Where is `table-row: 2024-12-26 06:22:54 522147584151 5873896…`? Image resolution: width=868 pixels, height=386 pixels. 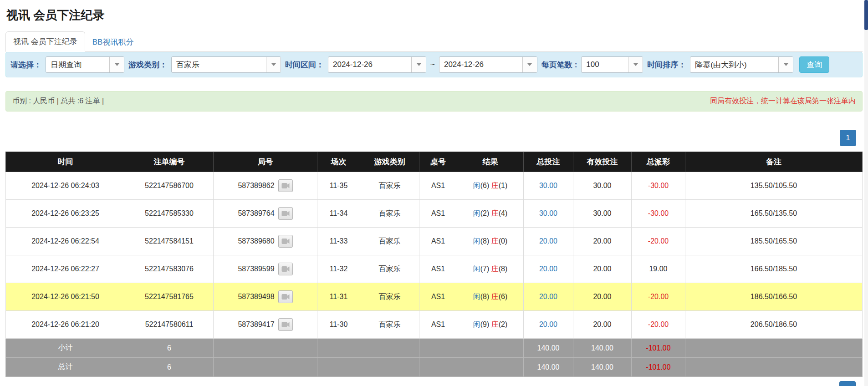 table-row: 2024-12-26 06:22:54 522147584151 5873896… is located at coordinates (434, 241).